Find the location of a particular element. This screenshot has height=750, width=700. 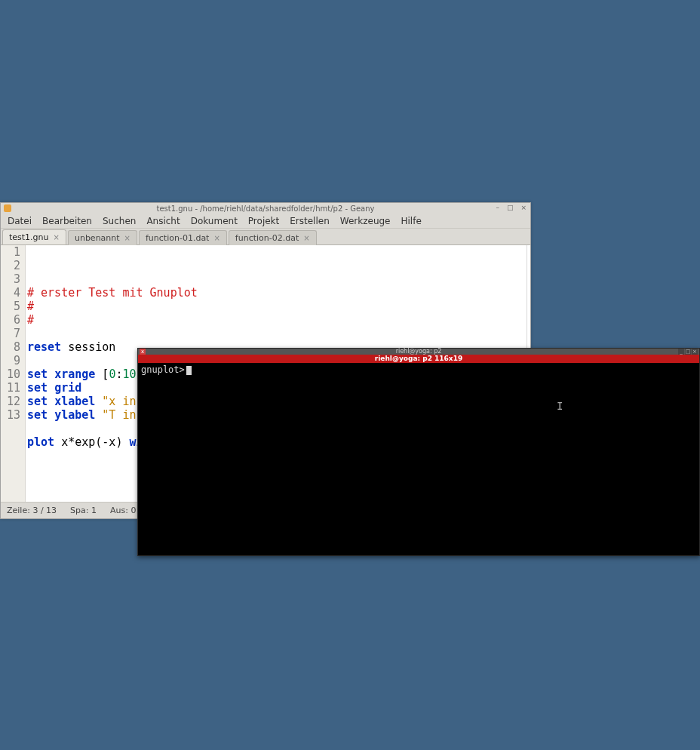

minimize-button: _ is located at coordinates (681, 352).